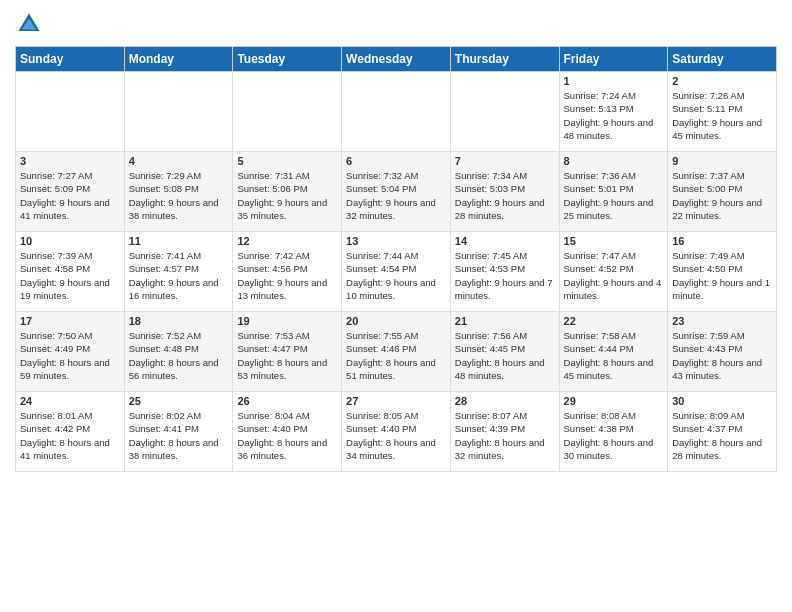 This screenshot has width=792, height=612. Describe the element at coordinates (70, 196) in the screenshot. I see `day-info: Sunrise: 7:27 AMSunset: 5:09 PMDaylight:…` at that location.